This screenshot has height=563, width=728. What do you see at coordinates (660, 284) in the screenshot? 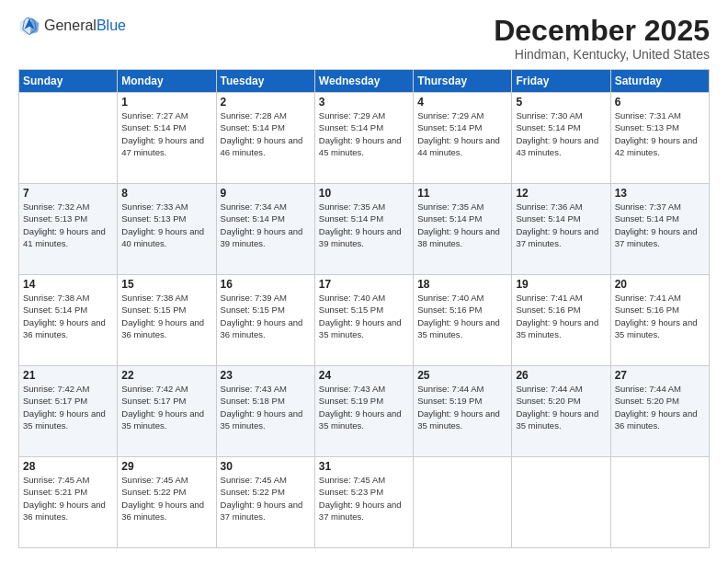
I see `day-number: 20` at bounding box center [660, 284].